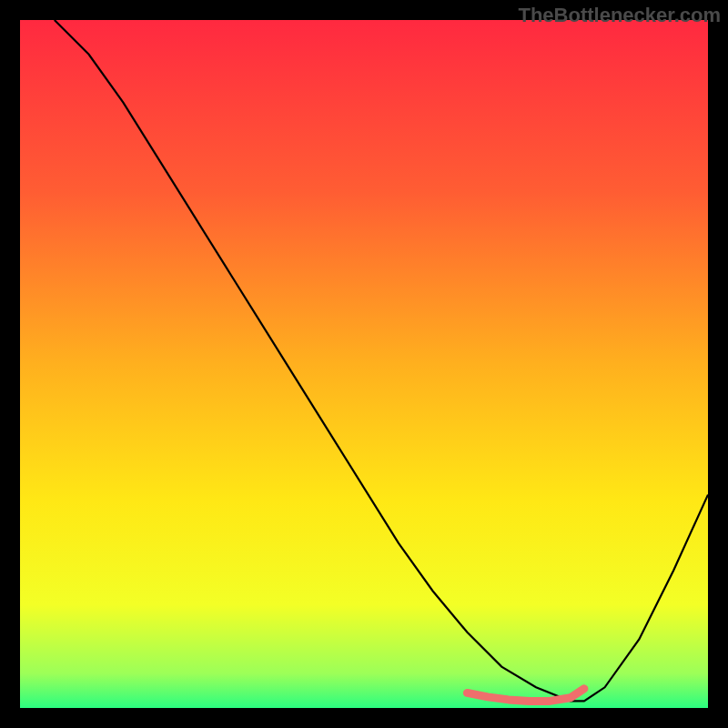 This screenshot has width=728, height=728. I want to click on watermark-text: TheBottlenecker.com, so click(619, 15).